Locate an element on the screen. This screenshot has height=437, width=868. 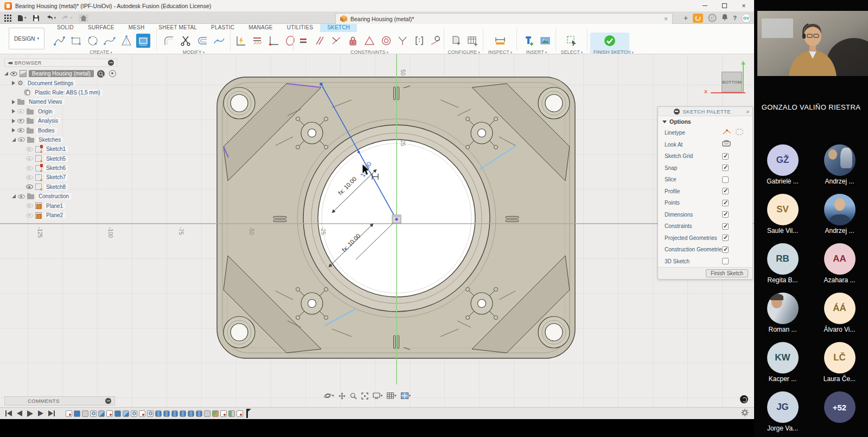
timeline-feature-icon-gray is located at coordinates (85, 414).